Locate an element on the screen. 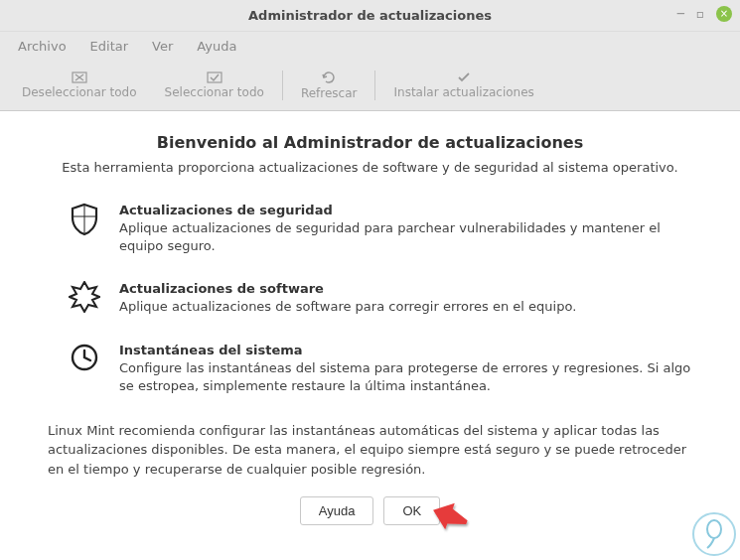 This screenshot has width=740, height=560. feature-title: Actualizaciones de software is located at coordinates (405, 288).